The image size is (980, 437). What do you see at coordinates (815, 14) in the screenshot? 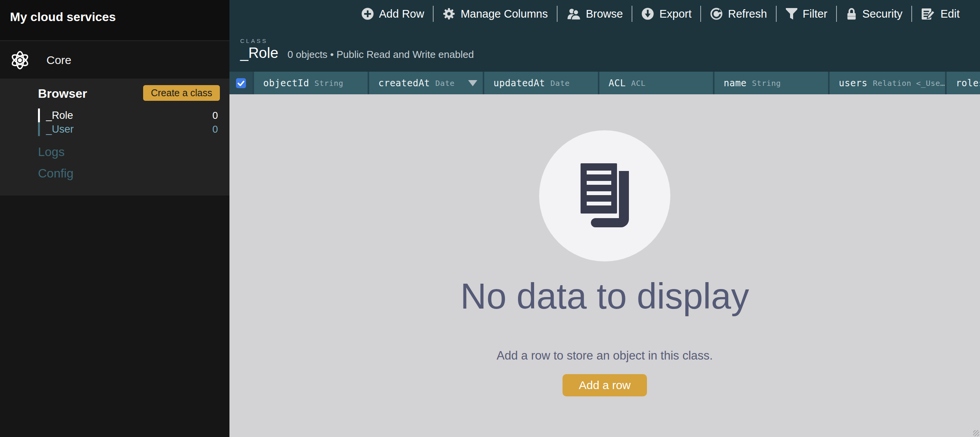
I see `toolbar-label: Filter` at bounding box center [815, 14].